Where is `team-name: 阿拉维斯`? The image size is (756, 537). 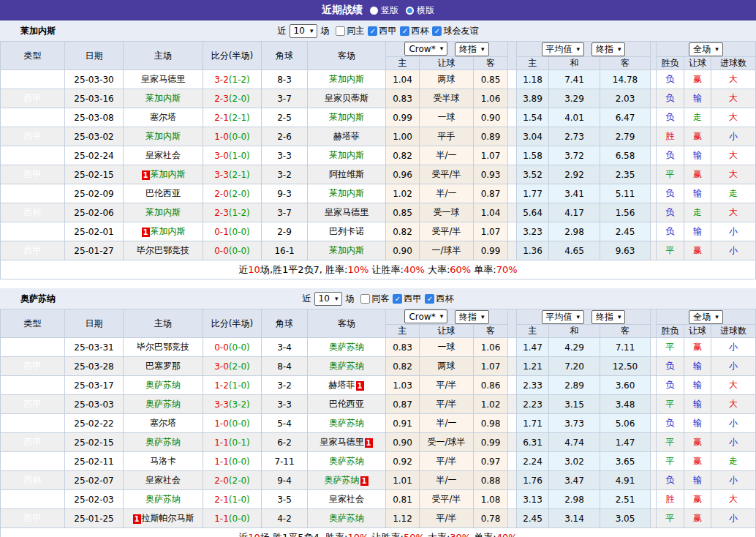 team-name: 阿拉维斯 is located at coordinates (347, 174).